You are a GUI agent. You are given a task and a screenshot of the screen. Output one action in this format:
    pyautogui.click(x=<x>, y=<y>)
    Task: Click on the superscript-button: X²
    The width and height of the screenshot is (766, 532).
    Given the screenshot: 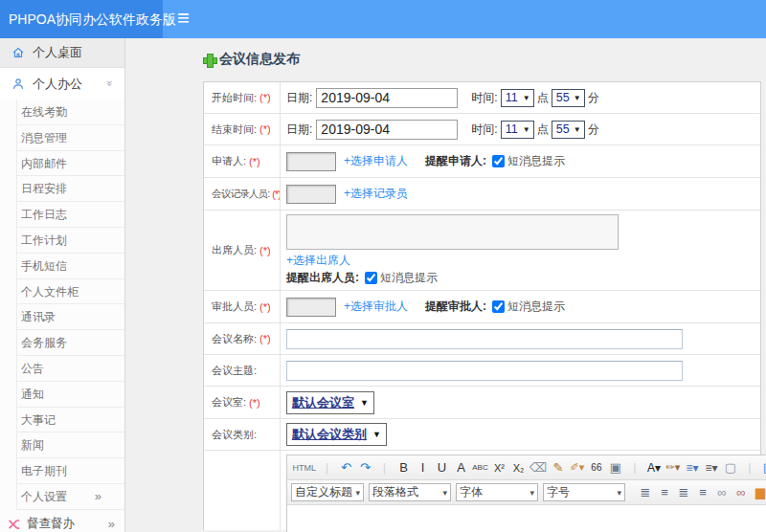 What is the action you would take?
    pyautogui.click(x=500, y=468)
    